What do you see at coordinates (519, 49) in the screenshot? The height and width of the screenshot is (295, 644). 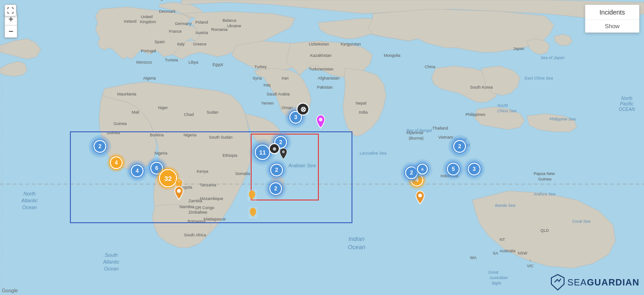 I see `svg-text: Japan` at bounding box center [519, 49].